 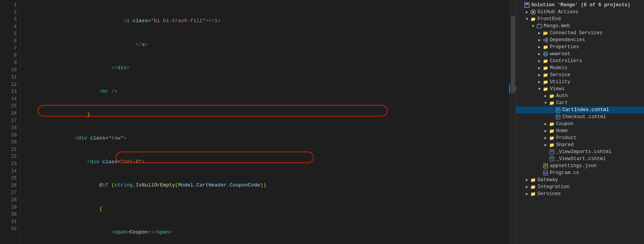 I want to click on sidebar-item-viewstart: _ViewStart.cshtml, so click(x=580, y=159).